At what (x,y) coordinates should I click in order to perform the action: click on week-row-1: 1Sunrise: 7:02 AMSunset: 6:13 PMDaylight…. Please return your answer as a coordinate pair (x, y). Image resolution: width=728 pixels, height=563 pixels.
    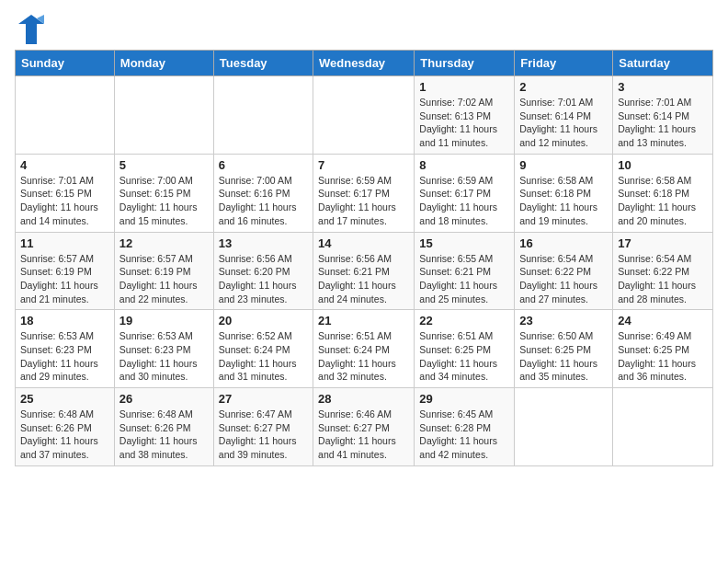
    Looking at the image, I should click on (364, 116).